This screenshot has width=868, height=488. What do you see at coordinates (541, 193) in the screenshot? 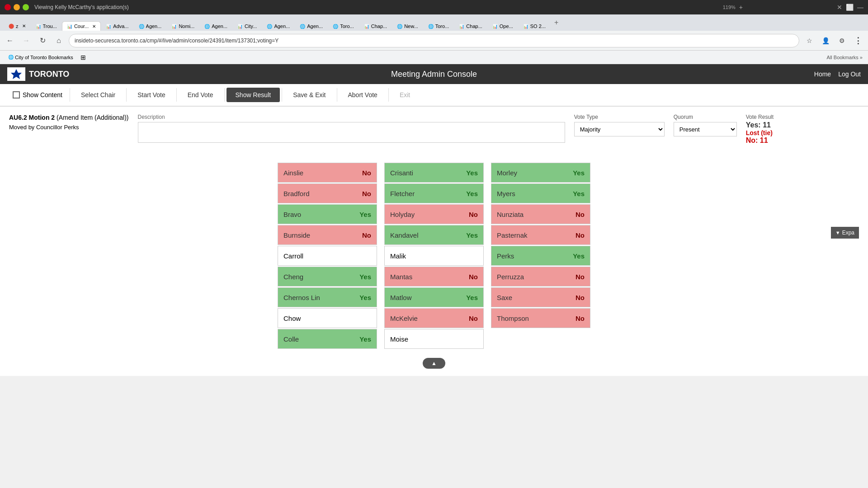
I see `vote-row: MyersYes` at bounding box center [541, 193].